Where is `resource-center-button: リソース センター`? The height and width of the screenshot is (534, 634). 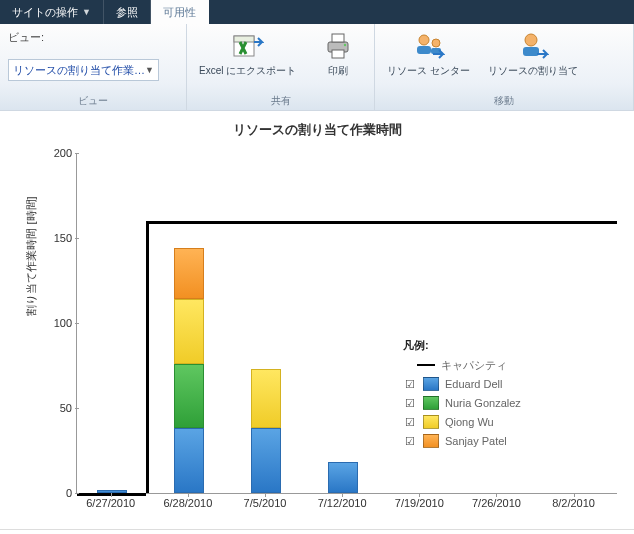
resource-center-button: リソース センター is located at coordinates (428, 54).